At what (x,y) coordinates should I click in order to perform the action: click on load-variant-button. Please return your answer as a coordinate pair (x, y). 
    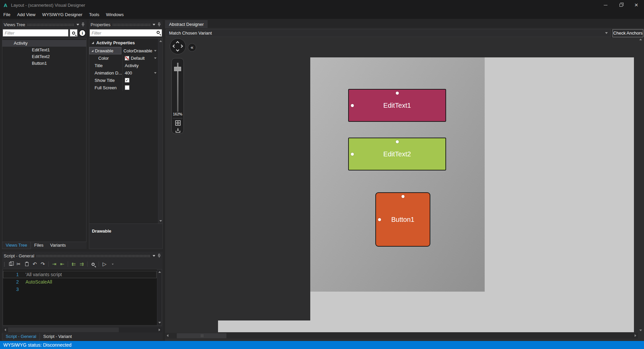
    Looking at the image, I should click on (178, 130).